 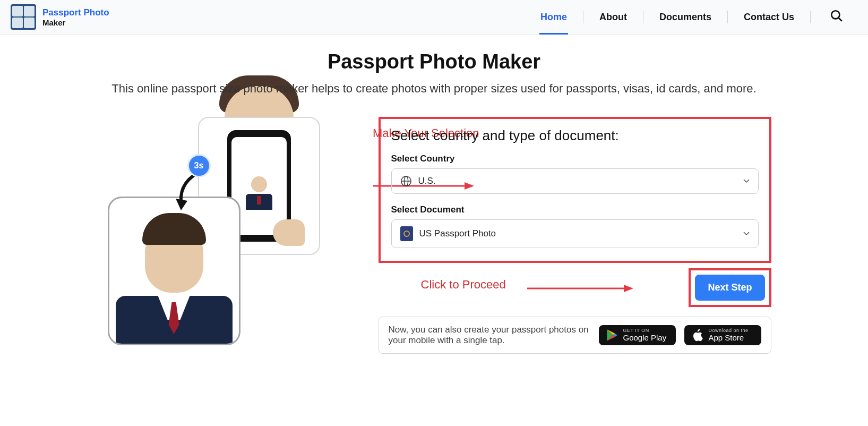 What do you see at coordinates (199, 166) in the screenshot?
I see `timer-badge: 3s` at bounding box center [199, 166].